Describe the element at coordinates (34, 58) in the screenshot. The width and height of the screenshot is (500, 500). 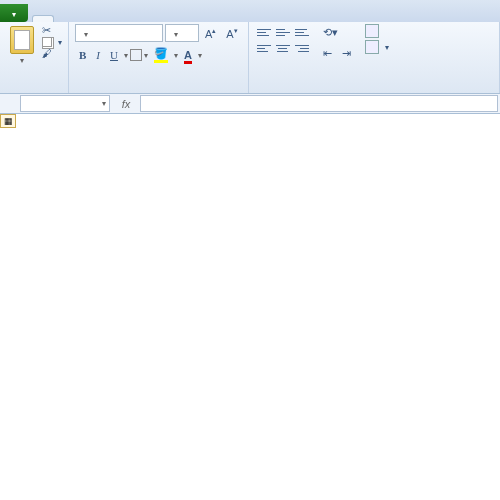
I see `group-clipboard: ▾ ▾` at that location.